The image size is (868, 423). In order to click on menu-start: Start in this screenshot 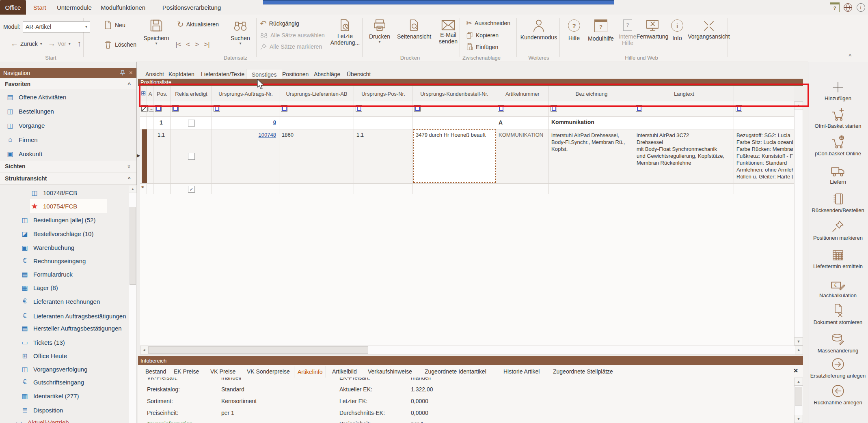, I will do `click(40, 7)`.